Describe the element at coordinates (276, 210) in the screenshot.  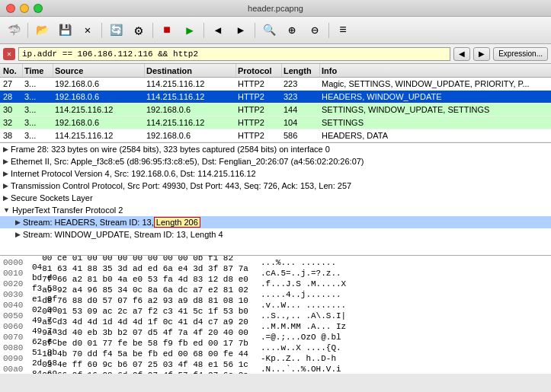
I see `detail-item-http2: ▼ HyperText Transfer Protocol 2` at that location.